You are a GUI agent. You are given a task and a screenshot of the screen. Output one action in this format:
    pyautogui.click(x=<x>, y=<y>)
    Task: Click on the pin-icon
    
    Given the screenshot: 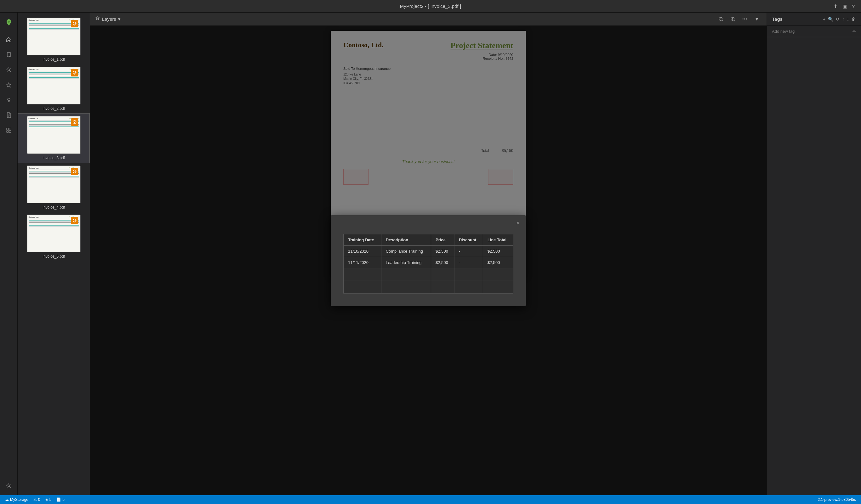 What is the action you would take?
    pyautogui.click(x=9, y=85)
    